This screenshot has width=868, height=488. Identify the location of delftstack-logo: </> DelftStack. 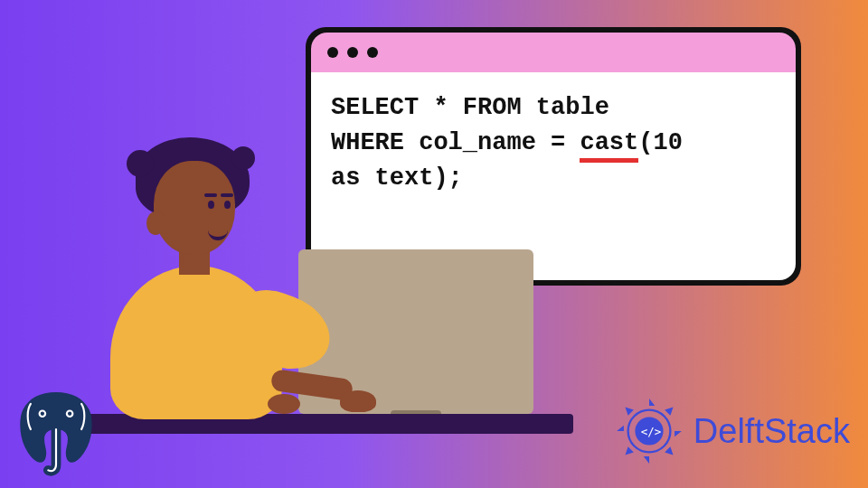
(732, 431).